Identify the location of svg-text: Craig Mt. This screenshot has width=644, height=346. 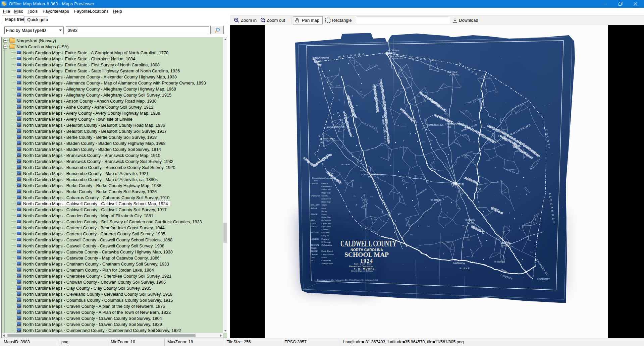
(325, 236).